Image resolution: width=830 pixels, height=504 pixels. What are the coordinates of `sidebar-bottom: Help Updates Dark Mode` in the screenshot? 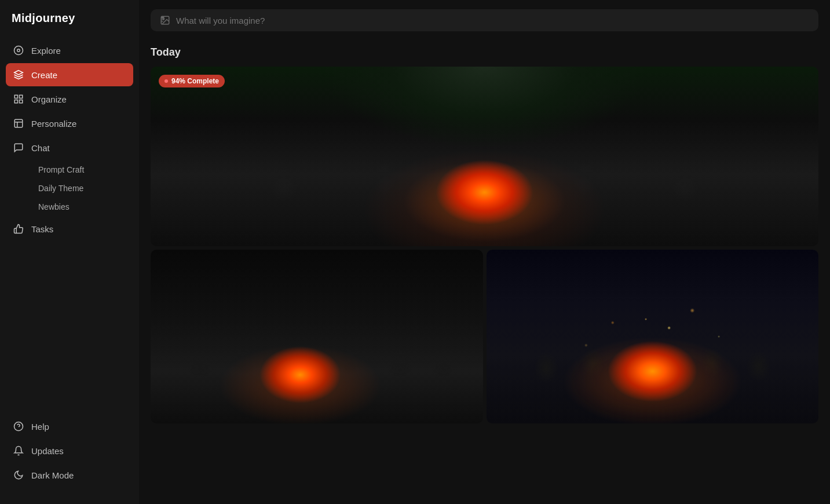 It's located at (70, 454).